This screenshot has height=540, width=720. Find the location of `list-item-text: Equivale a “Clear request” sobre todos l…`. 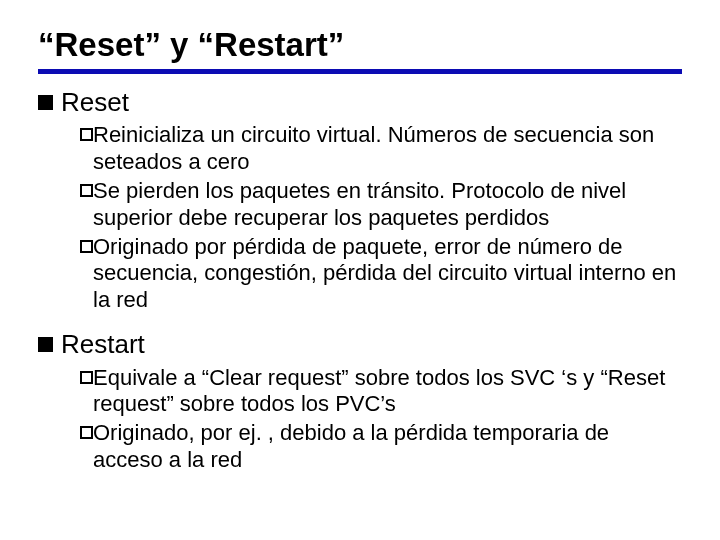

list-item-text: Equivale a “Clear request” sobre todos l… is located at coordinates (388, 392).